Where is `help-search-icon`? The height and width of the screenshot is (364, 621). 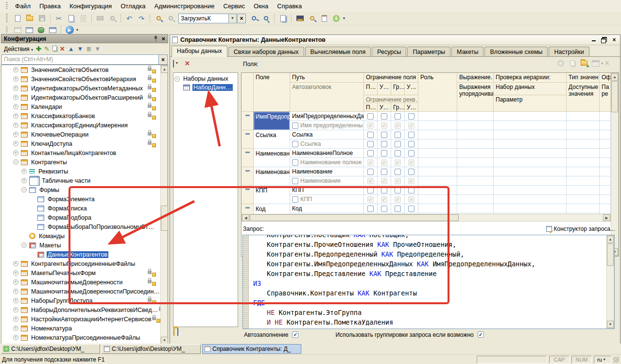 help-search-icon is located at coordinates (312, 18).